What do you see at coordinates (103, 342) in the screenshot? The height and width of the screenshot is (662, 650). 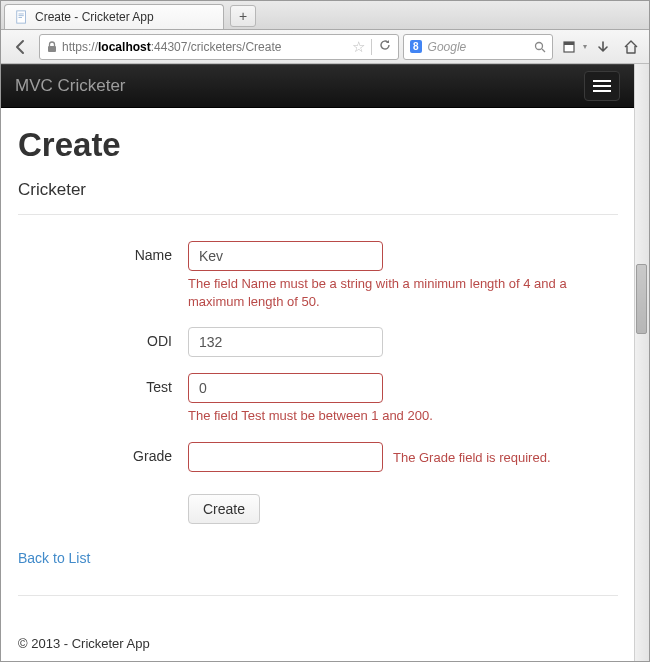 I see `label-odi: ODI` at bounding box center [103, 342].